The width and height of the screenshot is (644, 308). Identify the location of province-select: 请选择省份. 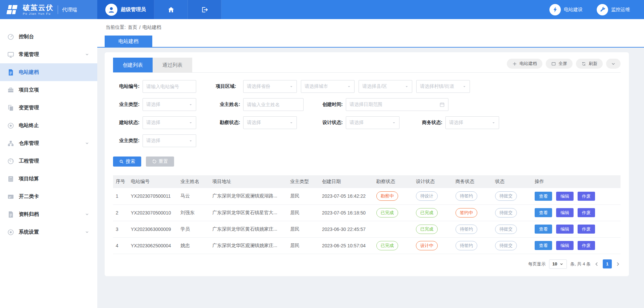
(270, 86).